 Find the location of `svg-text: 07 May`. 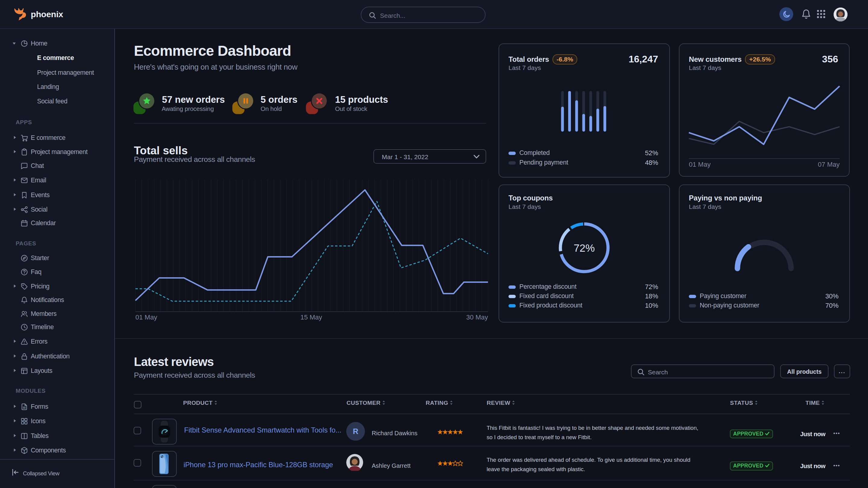

svg-text: 07 May is located at coordinates (829, 164).